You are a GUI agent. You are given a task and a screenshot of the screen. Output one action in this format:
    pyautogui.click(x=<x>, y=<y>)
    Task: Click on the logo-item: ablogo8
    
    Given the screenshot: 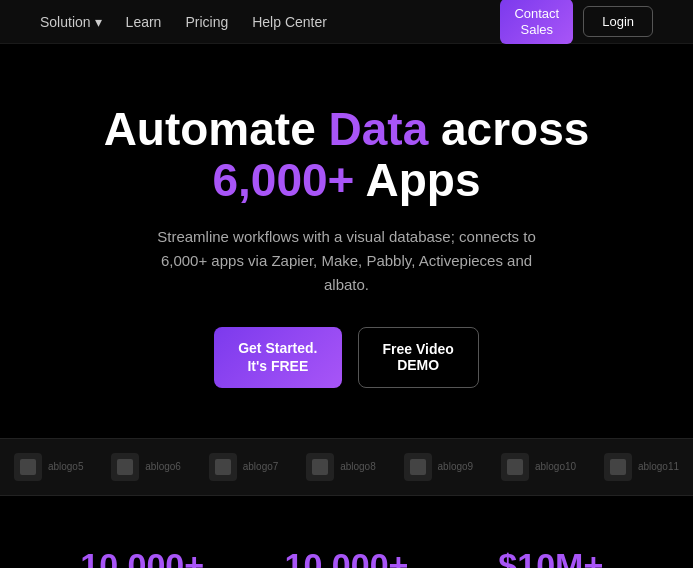 What is the action you would take?
    pyautogui.click(x=341, y=467)
    